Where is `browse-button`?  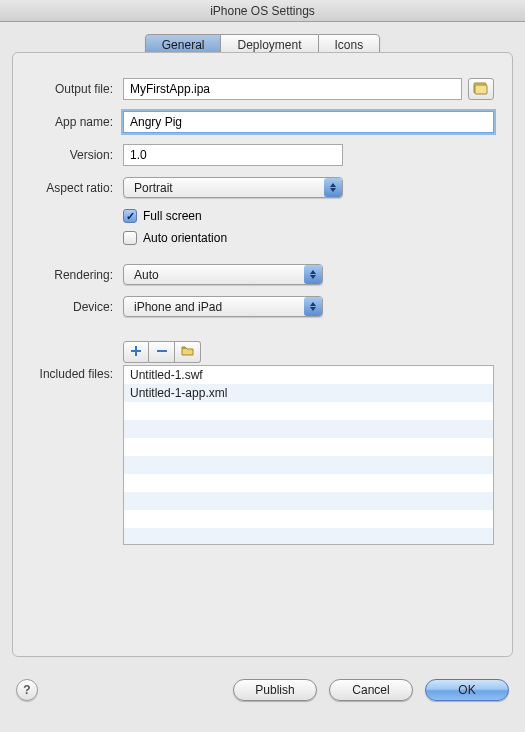 browse-button is located at coordinates (481, 89).